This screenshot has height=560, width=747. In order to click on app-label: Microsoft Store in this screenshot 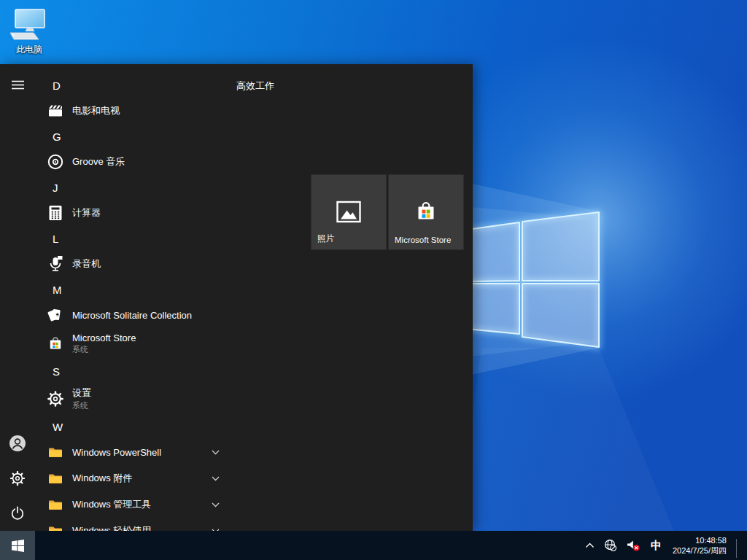, I will do `click(104, 338)`.